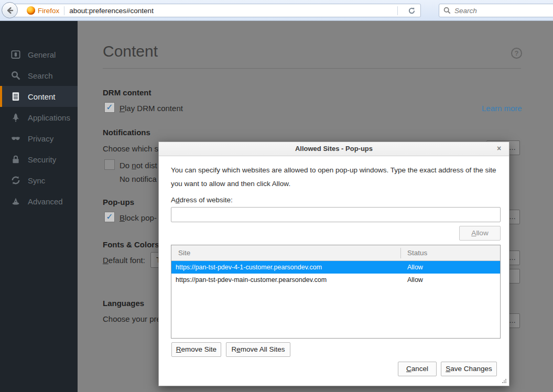  I want to click on sidebar-item-content: Content, so click(39, 96).